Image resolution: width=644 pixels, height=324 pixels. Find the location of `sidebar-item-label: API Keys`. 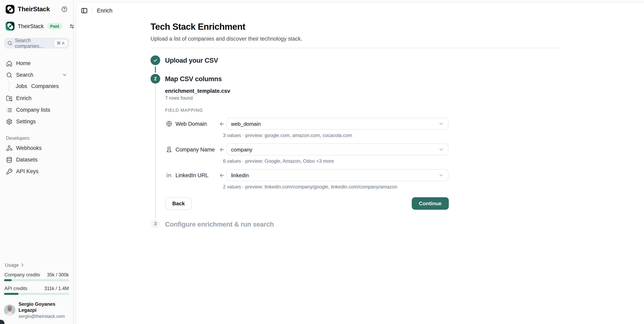

sidebar-item-label: API Keys is located at coordinates (42, 171).